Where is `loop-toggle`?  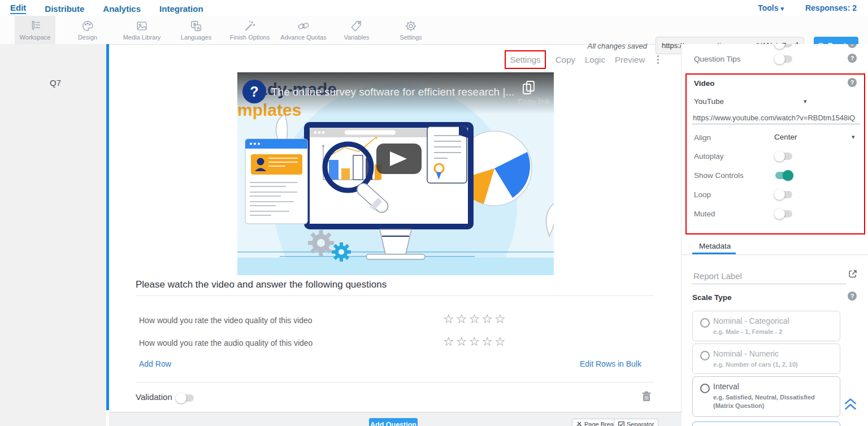
loop-toggle is located at coordinates (784, 194).